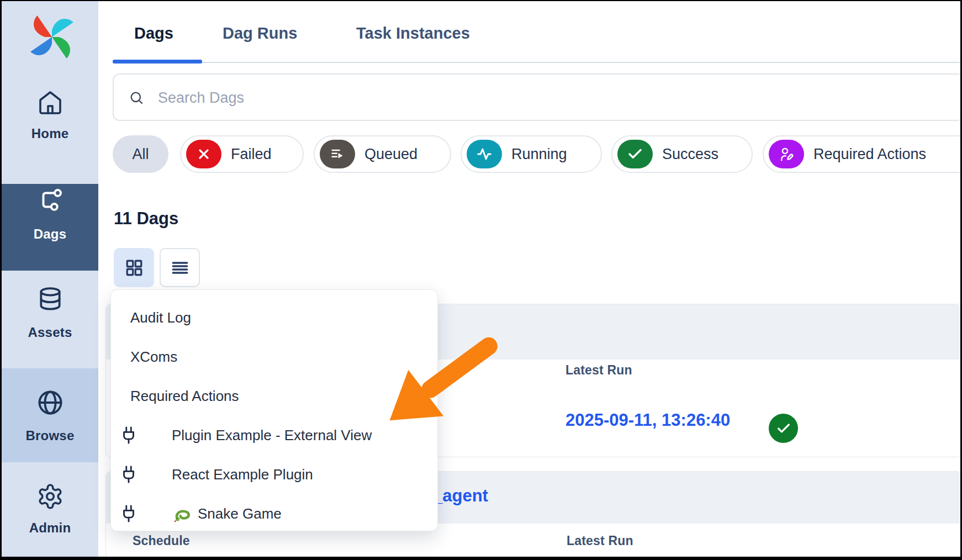 The width and height of the screenshot is (962, 560). What do you see at coordinates (52, 37) in the screenshot?
I see `airflow-logo` at bounding box center [52, 37].